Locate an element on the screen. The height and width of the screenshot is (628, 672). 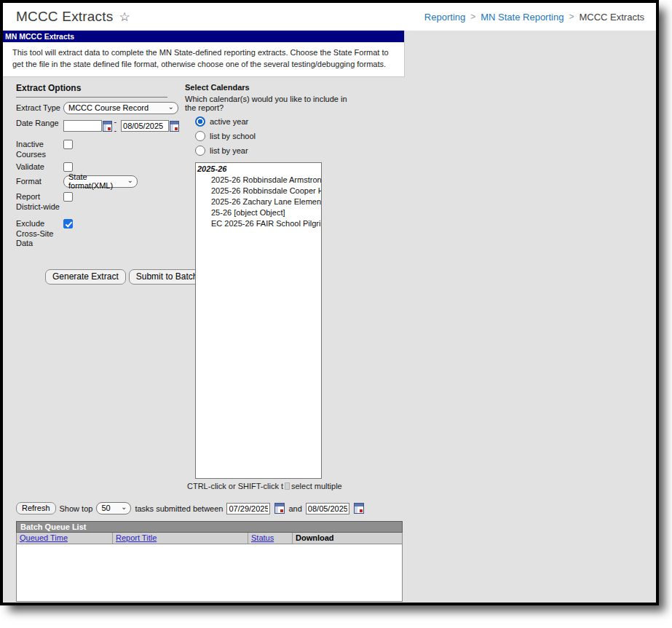
multi-select-hint: CTRL-click or SHIFT-click t select multi… is located at coordinates (269, 486).